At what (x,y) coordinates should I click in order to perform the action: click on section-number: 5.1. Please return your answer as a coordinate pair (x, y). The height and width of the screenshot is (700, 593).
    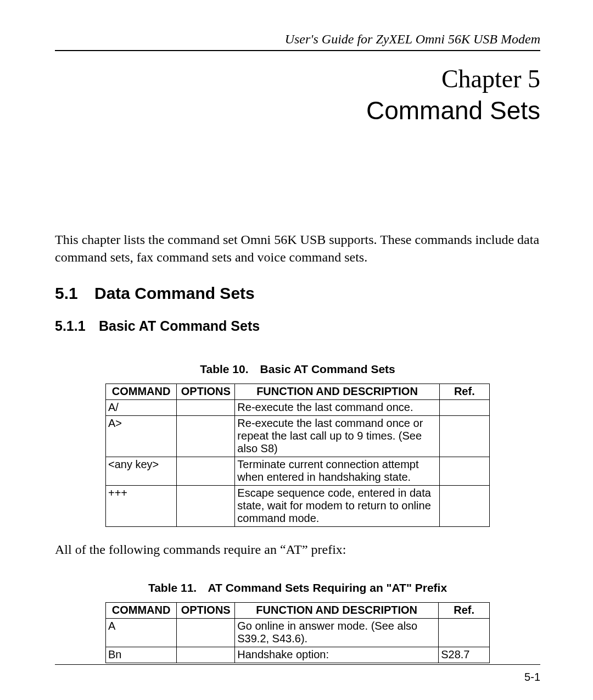
    Looking at the image, I should click on (75, 293).